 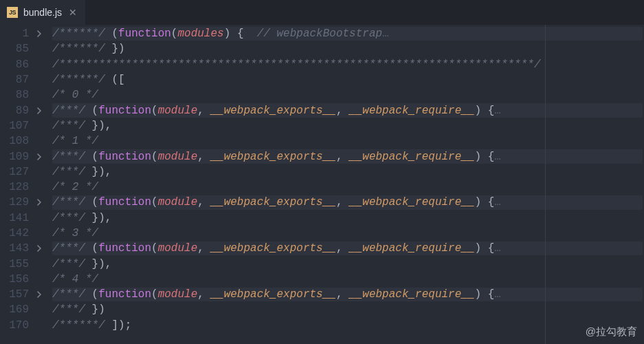 I want to click on code-line: 156/* 4 */, so click(x=322, y=279).